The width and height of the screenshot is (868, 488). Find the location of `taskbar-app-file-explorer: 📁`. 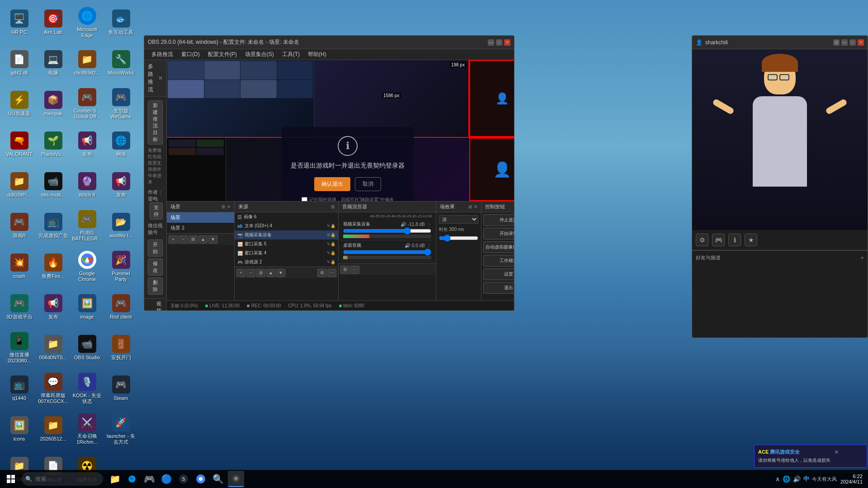

taskbar-app-file-explorer: 📁 is located at coordinates (115, 479).